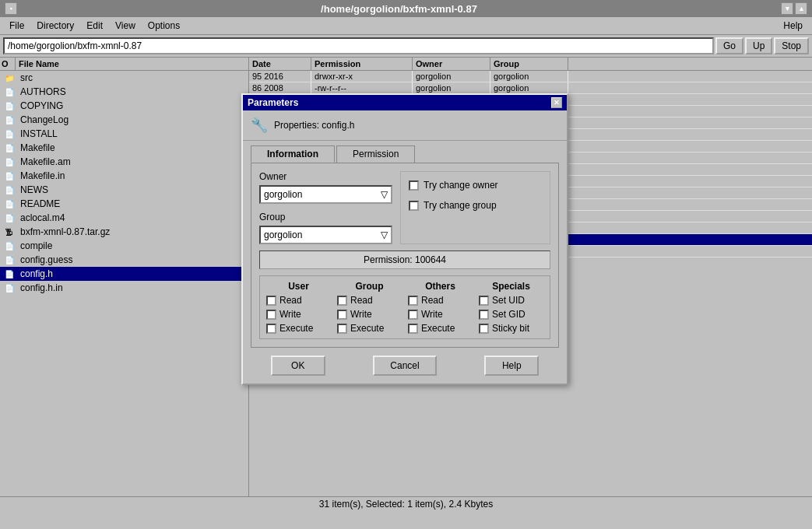 The width and height of the screenshot is (812, 529). What do you see at coordinates (405, 307) in the screenshot?
I see `permission-section: User Group Others Specials Read Read` at bounding box center [405, 307].